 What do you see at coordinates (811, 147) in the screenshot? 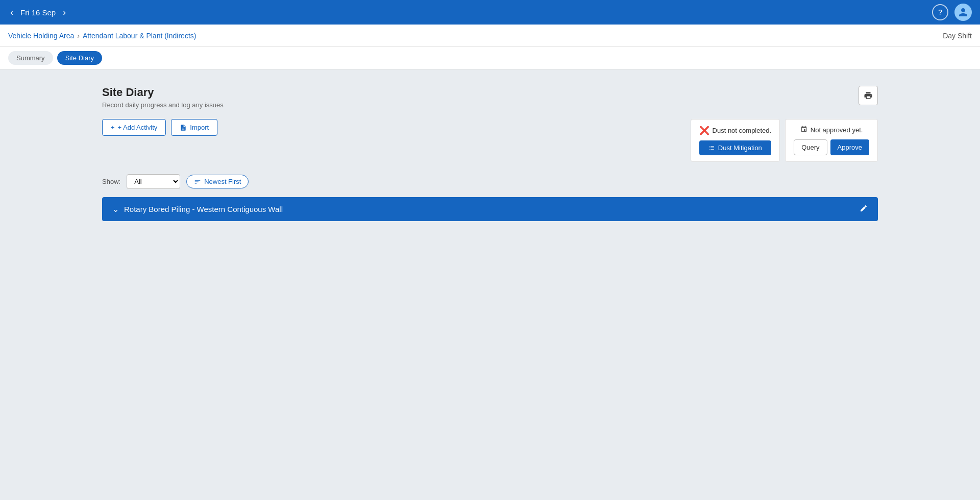
I see `query-button: Query` at bounding box center [811, 147].